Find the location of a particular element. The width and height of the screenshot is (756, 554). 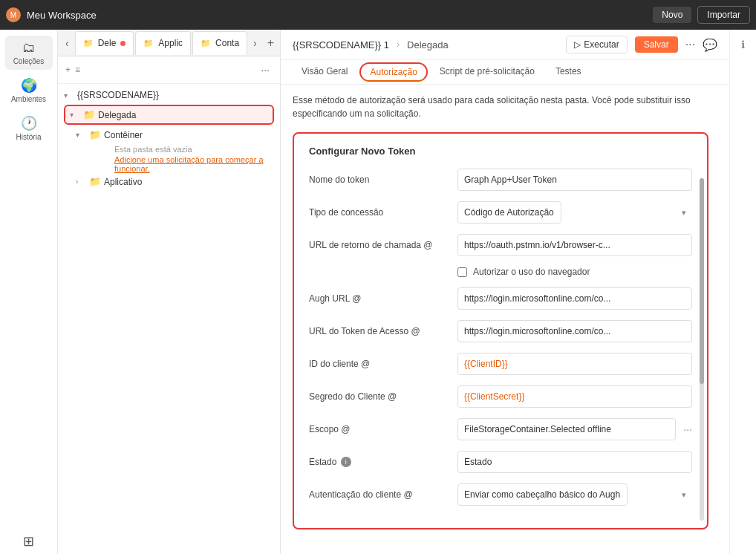

sidebar-label-environments: Ambientes is located at coordinates (28, 100).